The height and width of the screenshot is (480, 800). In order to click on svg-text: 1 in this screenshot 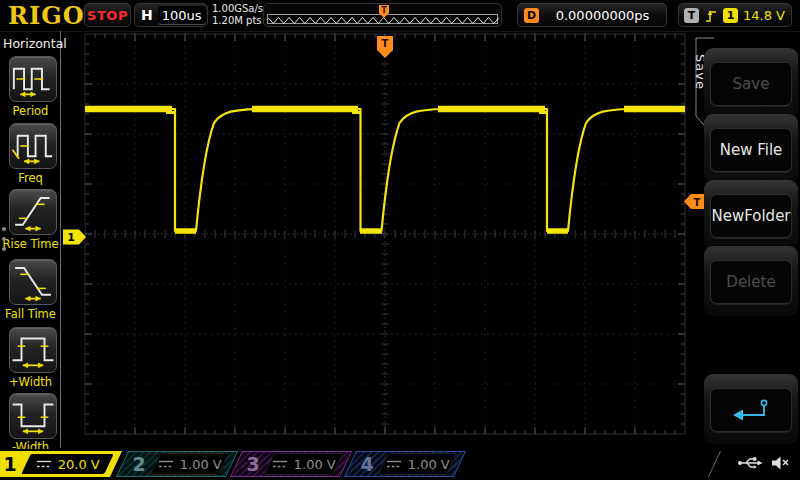, I will do `click(71, 238)`.